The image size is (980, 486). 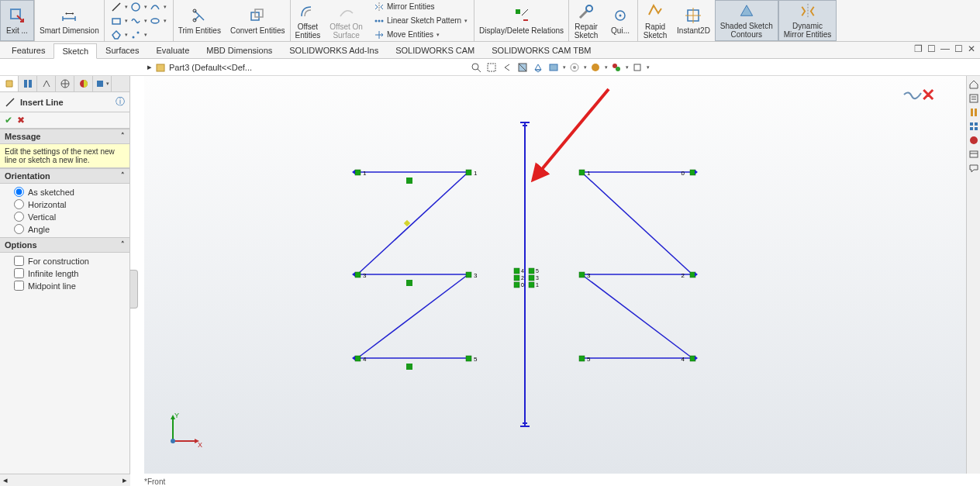 What do you see at coordinates (958, 49) in the screenshot?
I see `win-max: ☐` at bounding box center [958, 49].